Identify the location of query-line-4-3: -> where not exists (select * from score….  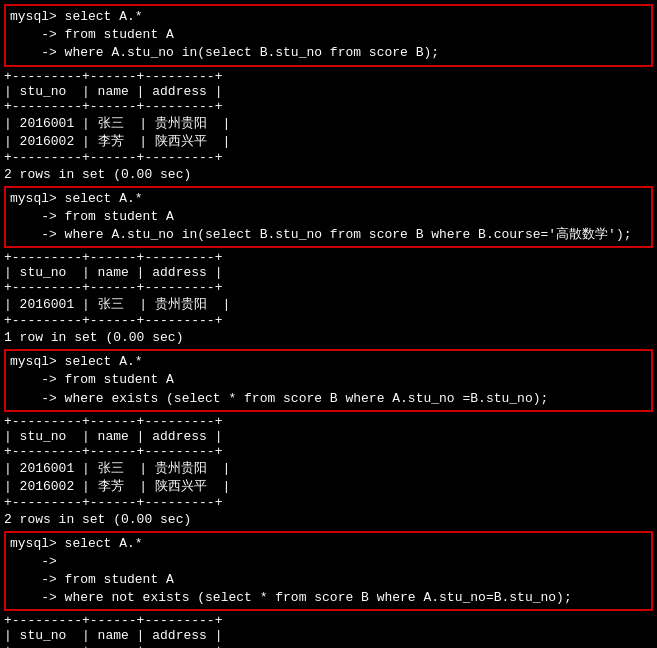
(328, 598).